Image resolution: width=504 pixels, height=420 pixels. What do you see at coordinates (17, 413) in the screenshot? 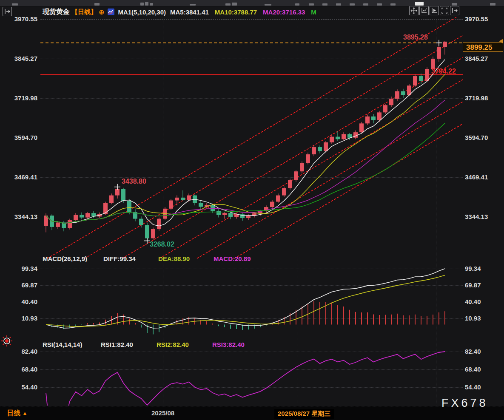
I see `period-selector: 日线 ▲` at bounding box center [17, 413].